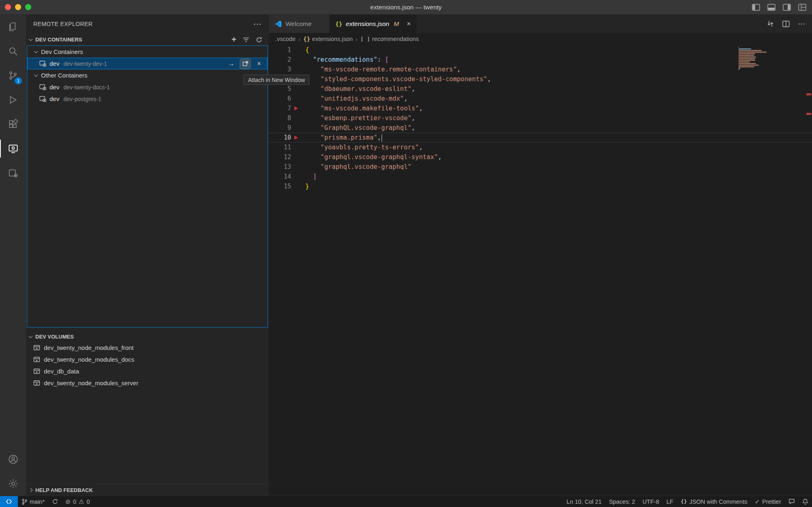 Image resolution: width=812 pixels, height=507 pixels. I want to click on section-dev-containers: DEV CONTAINERS +, so click(147, 40).